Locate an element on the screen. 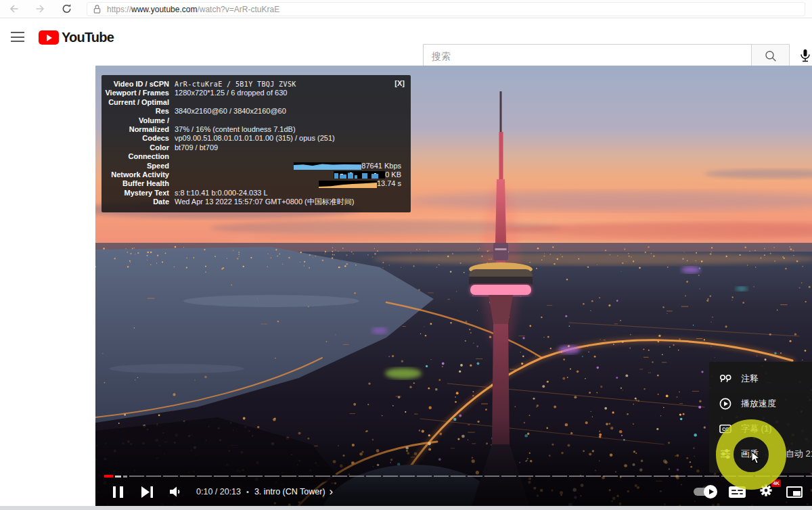 The width and height of the screenshot is (812, 510). stats-row: Viewport / Frames 1280x720*1.25 / 6 drop… is located at coordinates (254, 93).